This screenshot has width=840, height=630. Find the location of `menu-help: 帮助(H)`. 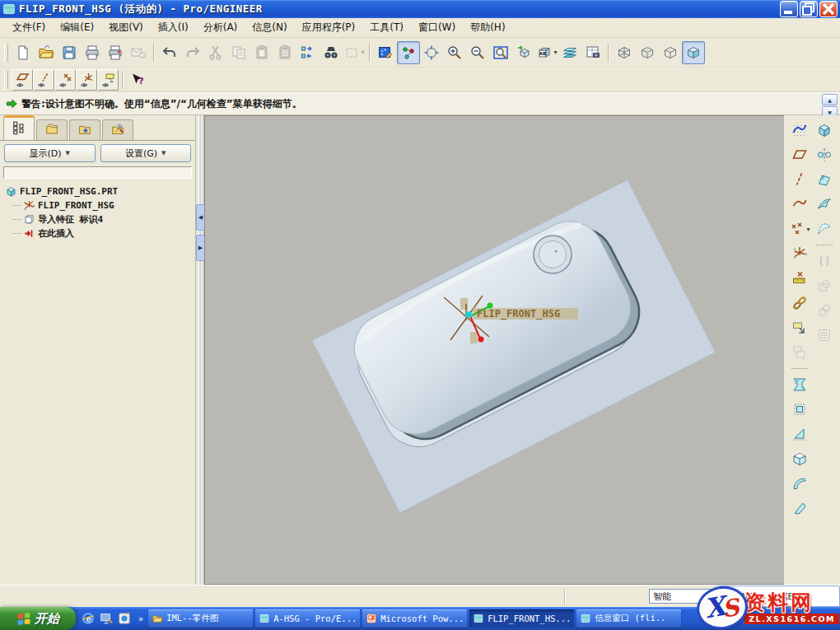

menu-help: 帮助(H) is located at coordinates (488, 28).